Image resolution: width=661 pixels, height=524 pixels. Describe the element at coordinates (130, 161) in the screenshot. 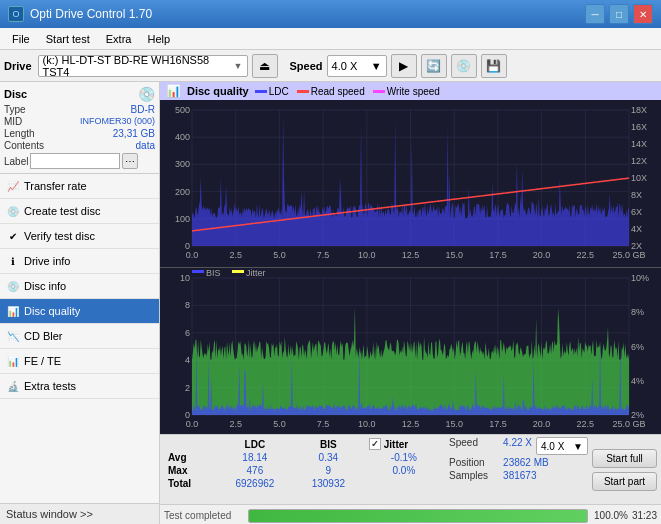

I see `disc-label-button: ⋯` at that location.